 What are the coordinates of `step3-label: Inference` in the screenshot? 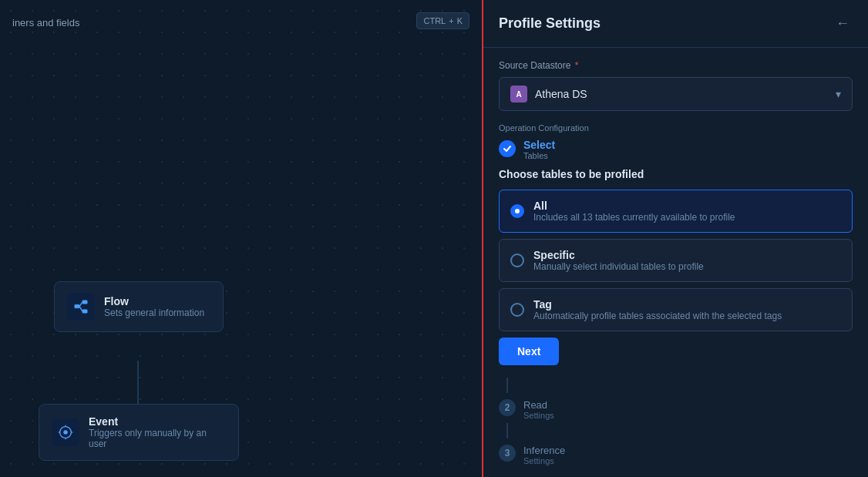 It's located at (544, 450).